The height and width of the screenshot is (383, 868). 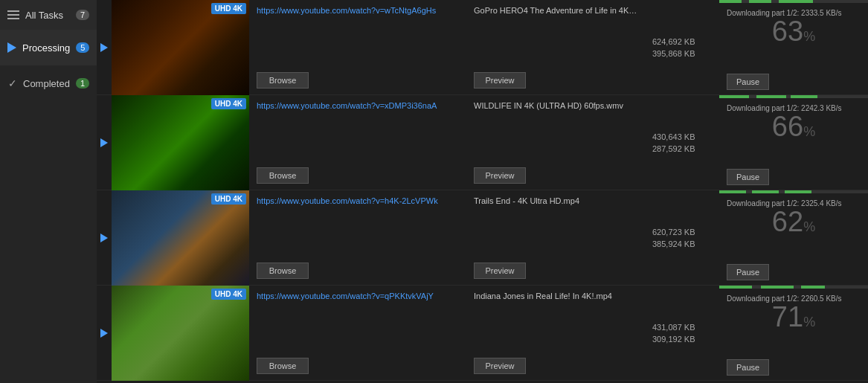 What do you see at coordinates (13, 15) in the screenshot?
I see `hamburger-icon` at bounding box center [13, 15].